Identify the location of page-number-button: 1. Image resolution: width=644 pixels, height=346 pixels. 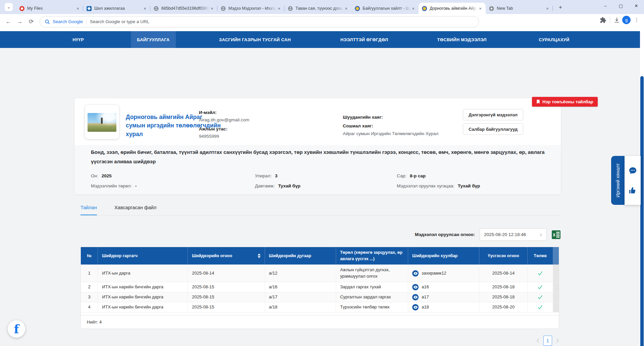
(548, 341).